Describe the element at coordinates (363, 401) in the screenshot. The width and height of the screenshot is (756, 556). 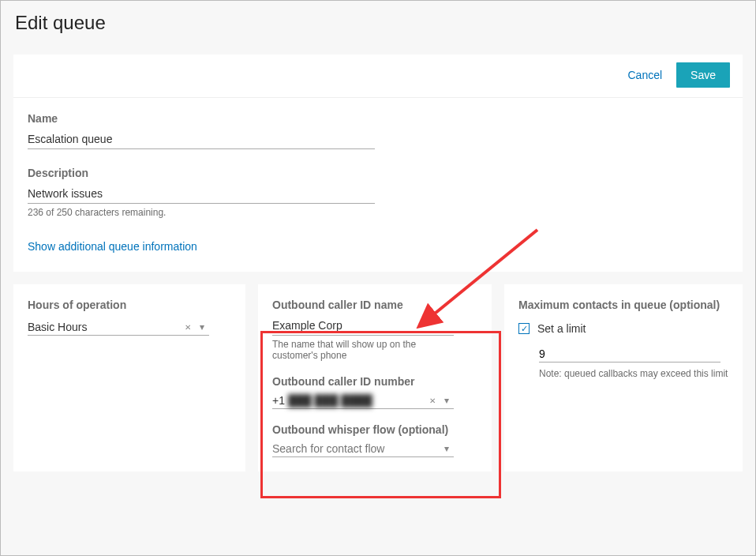
I see `outbound-caller-id-number-select: +1 ███ ███ ████` at that location.